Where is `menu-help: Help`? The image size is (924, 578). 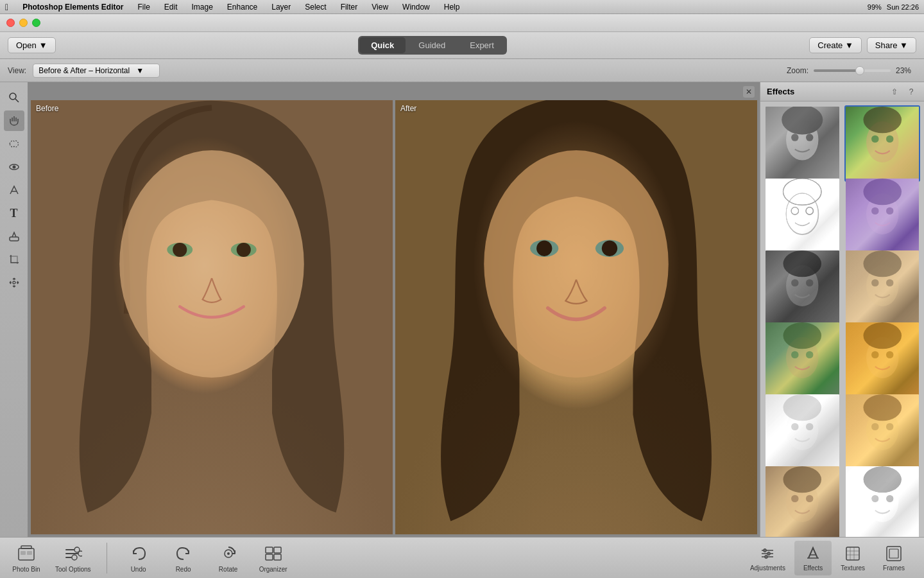
menu-help: Help is located at coordinates (452, 7).